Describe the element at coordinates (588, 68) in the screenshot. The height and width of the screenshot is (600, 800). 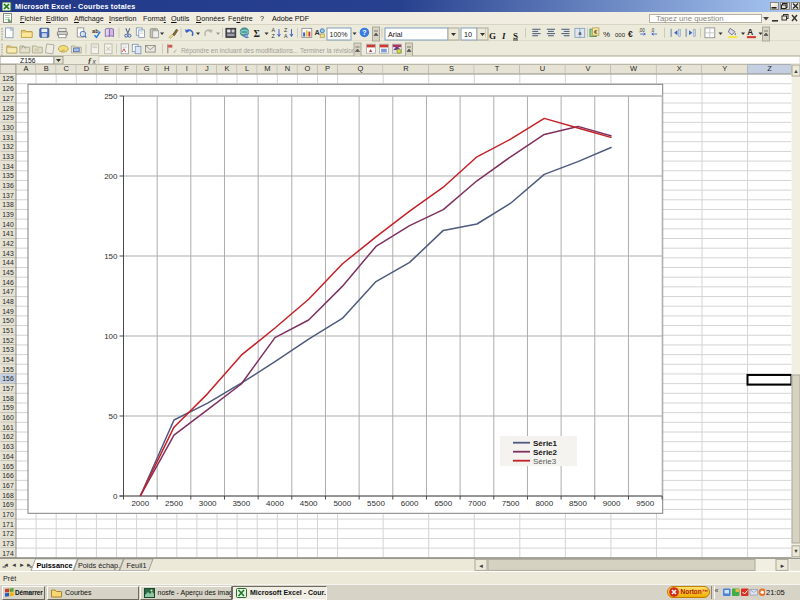
I see `svg-text: V` at that location.